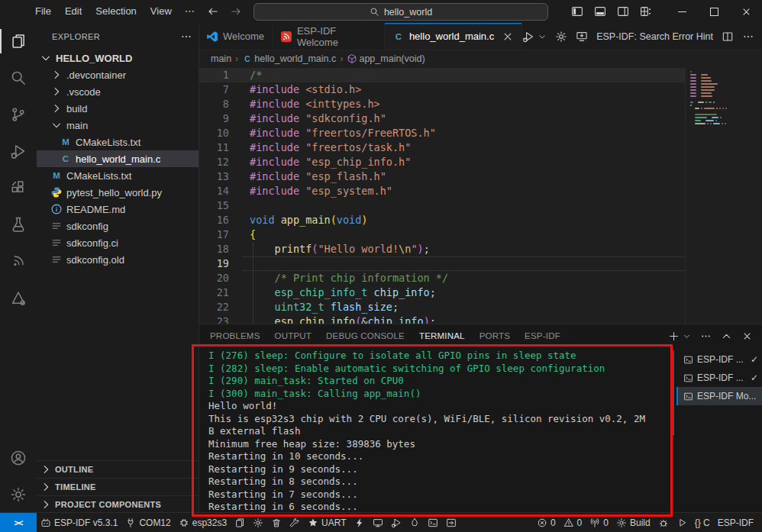 The image size is (762, 532). What do you see at coordinates (118, 487) in the screenshot?
I see `sidebar-sections: OUTLINETIMELINEPROJECT COMPONENTS` at bounding box center [118, 487].